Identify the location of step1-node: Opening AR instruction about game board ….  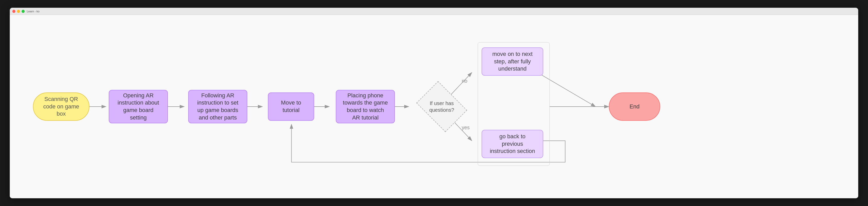
(138, 107).